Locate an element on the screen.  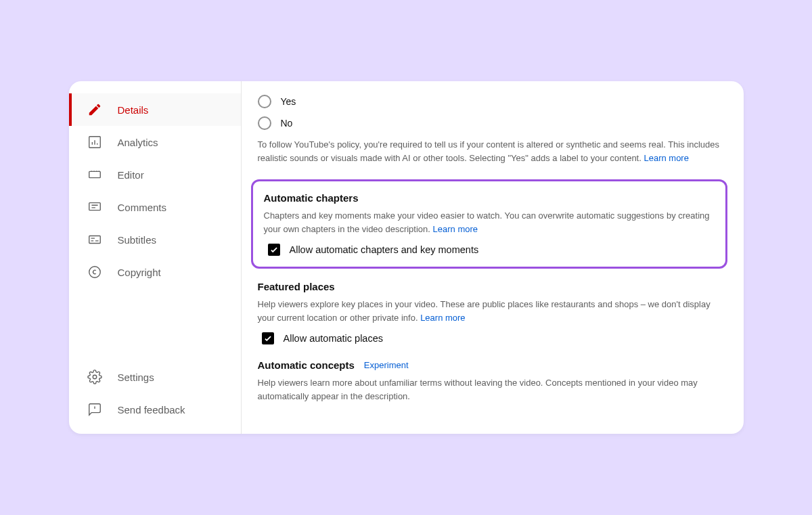
subtitles-icon is located at coordinates (95, 240).